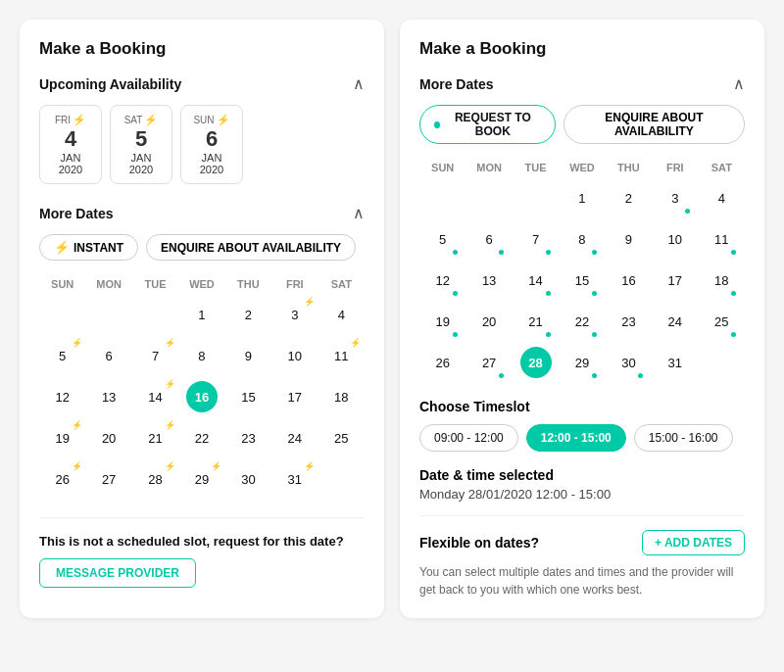 The image size is (784, 672). I want to click on r-cal-day-7: 7, so click(536, 239).